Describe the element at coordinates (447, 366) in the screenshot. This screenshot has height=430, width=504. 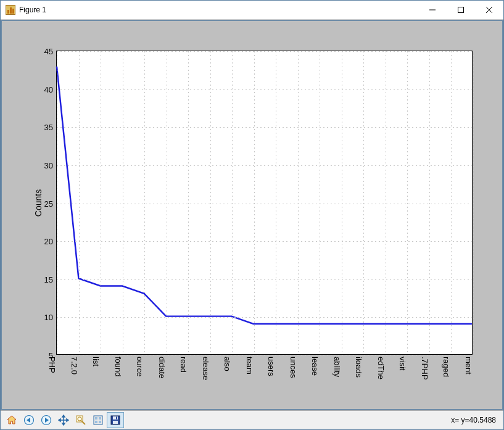
I see `x-tick-label: raged` at that location.